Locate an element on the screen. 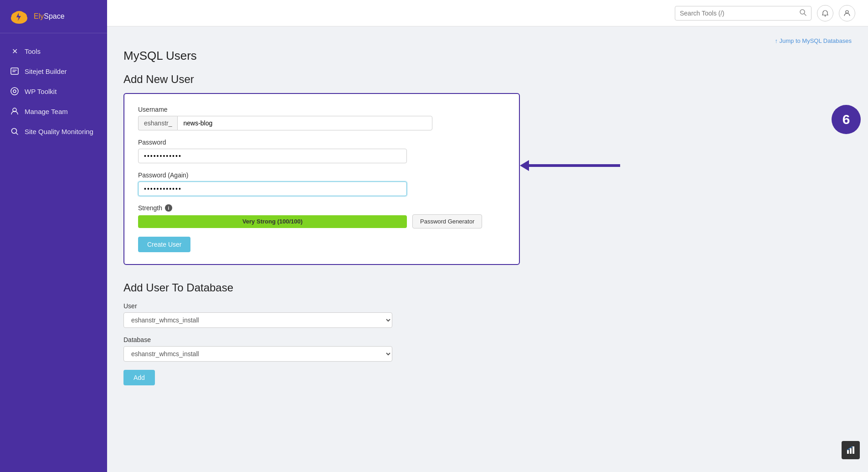 This screenshot has height=472, width=868. strength-info-icon: i is located at coordinates (169, 208).